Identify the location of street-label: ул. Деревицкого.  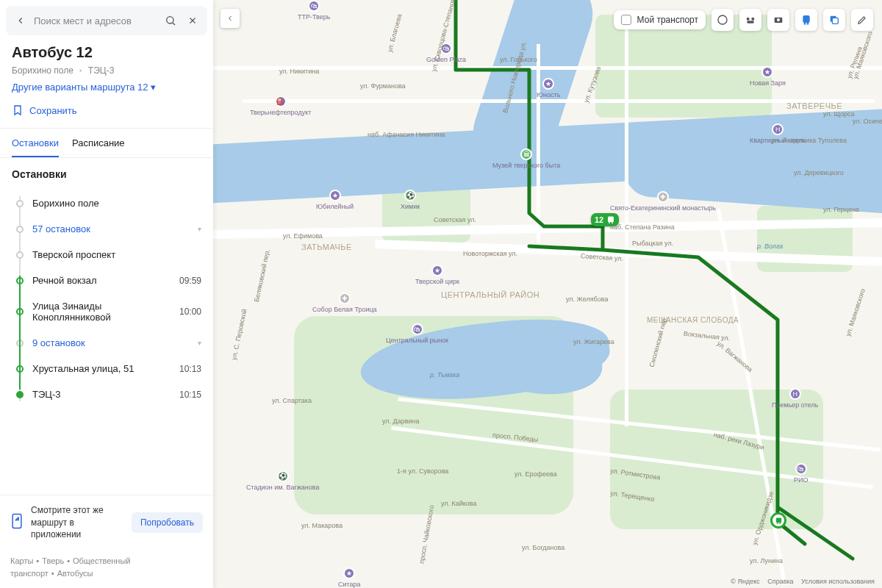
(819, 173).